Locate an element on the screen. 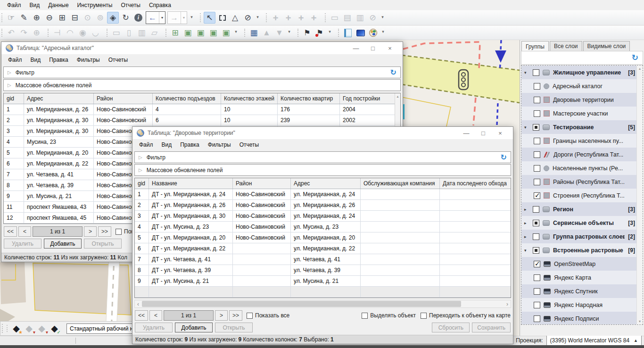 This screenshot has height=348, width=644. redo-icon: ↷ is located at coordinates (24, 33).